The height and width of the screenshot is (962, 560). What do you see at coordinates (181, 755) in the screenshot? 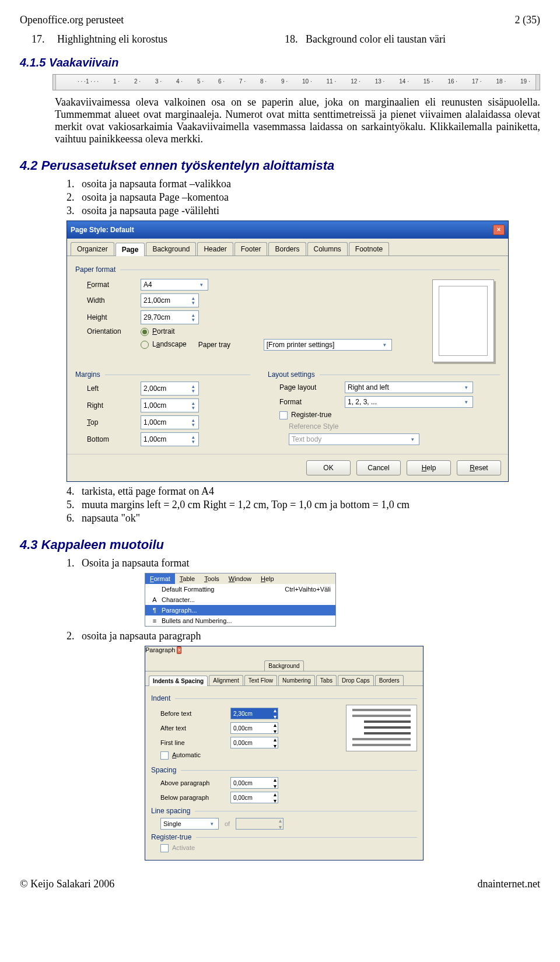
I see `automatic-checkbox: Automatic` at bounding box center [181, 755].